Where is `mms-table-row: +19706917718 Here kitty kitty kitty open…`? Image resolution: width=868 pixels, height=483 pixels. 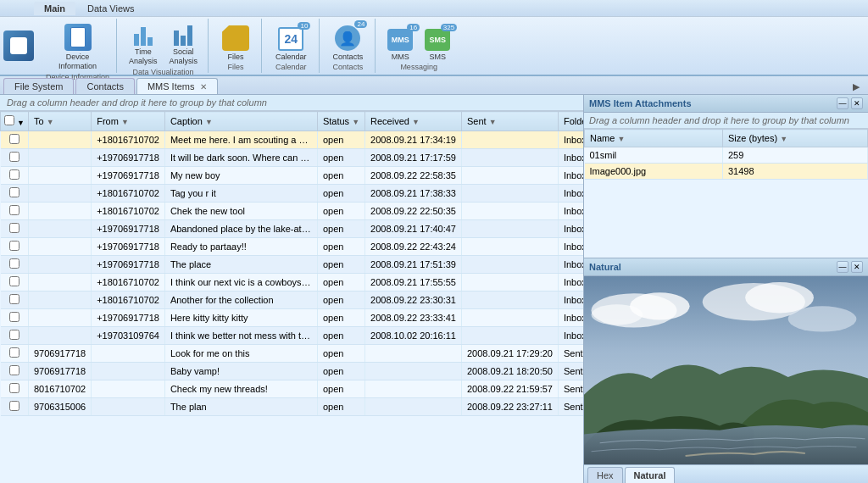 mms-table-row: +19706917718 Here kitty kitty kitty open… is located at coordinates (292, 319).